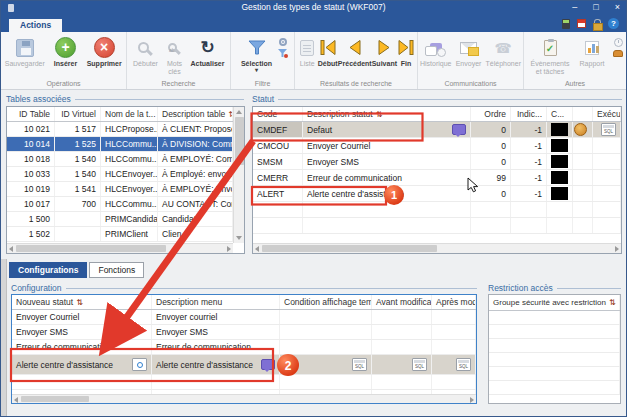 Image resolution: width=627 pixels, height=417 pixels. What do you see at coordinates (120, 220) in the screenshot?
I see `table-row: 1 500PRIMCandidatCandidat` at bounding box center [120, 220].